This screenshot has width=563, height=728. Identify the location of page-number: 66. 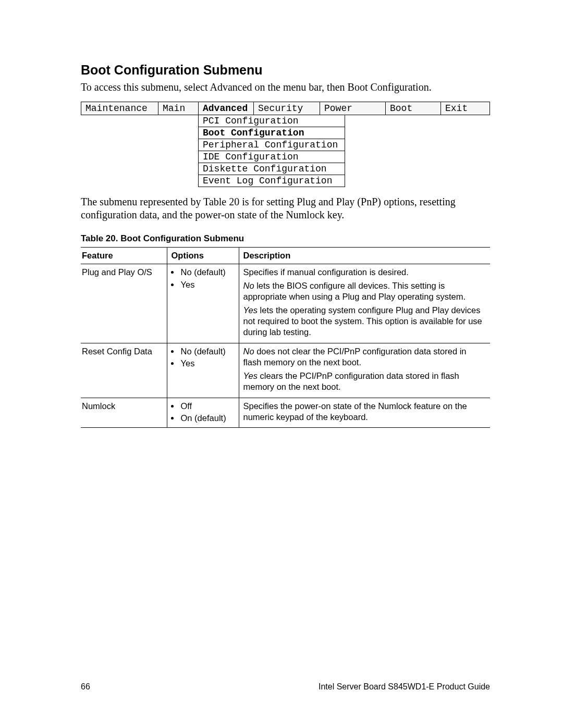
(85, 687).